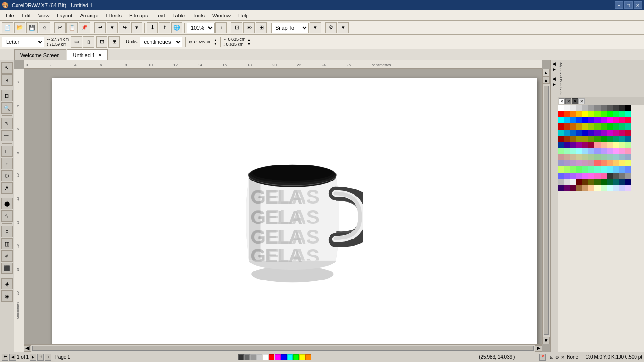 This screenshot has height=362, width=644. What do you see at coordinates (222, 16) in the screenshot?
I see `menu-window: Window` at bounding box center [222, 16].